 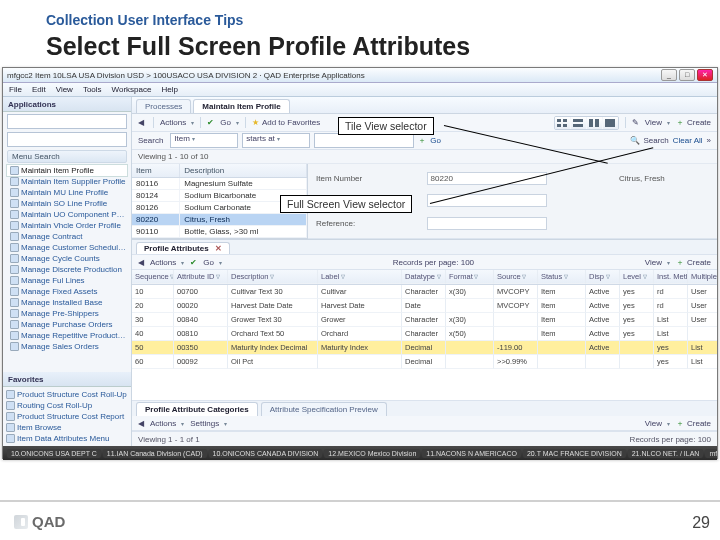 I want to click on close-icon: ✕, so click(x=218, y=248).